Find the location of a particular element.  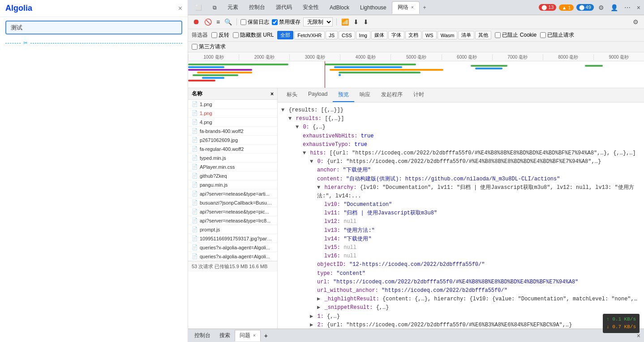

reverse-checkbox: 反转 is located at coordinates (220, 35).